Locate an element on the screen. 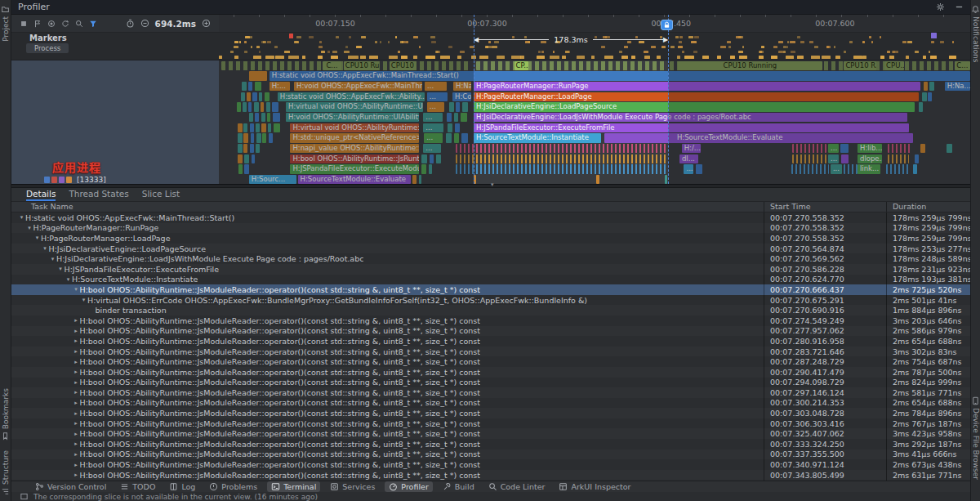 This screenshot has width=980, height=501. splitter-handle-icon: ▾ is located at coordinates (492, 185).